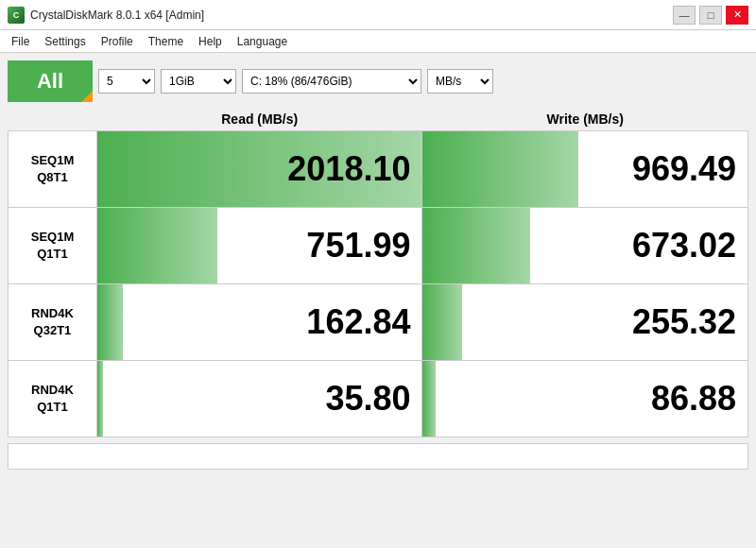 Image resolution: width=756 pixels, height=548 pixels. What do you see at coordinates (460, 81) in the screenshot?
I see `unit-select: MB/sGB/sIOPSμs` at bounding box center [460, 81].